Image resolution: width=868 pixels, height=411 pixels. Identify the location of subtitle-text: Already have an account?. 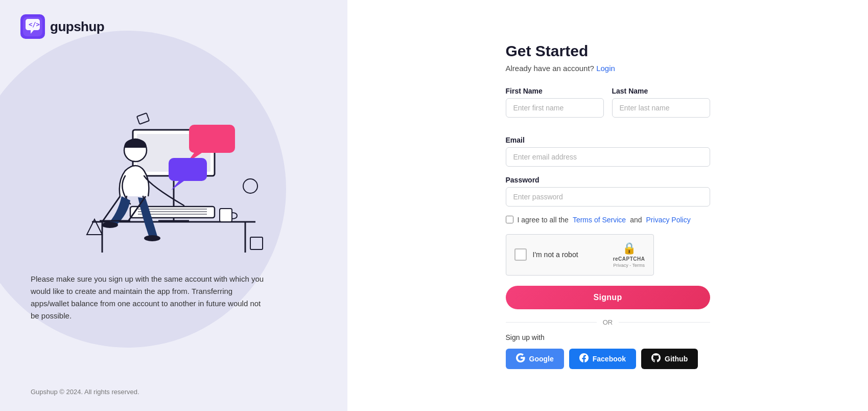
(550, 68).